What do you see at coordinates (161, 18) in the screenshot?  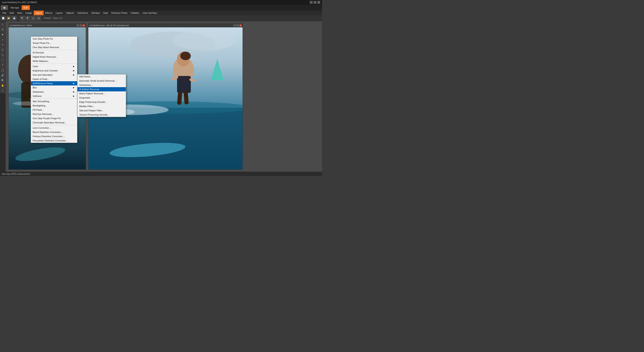 I see `toolbar: 📄 📂 💾 🔍 🔍 ⊡ ⊞ Presets: Zoom ( %` at bounding box center [161, 18].